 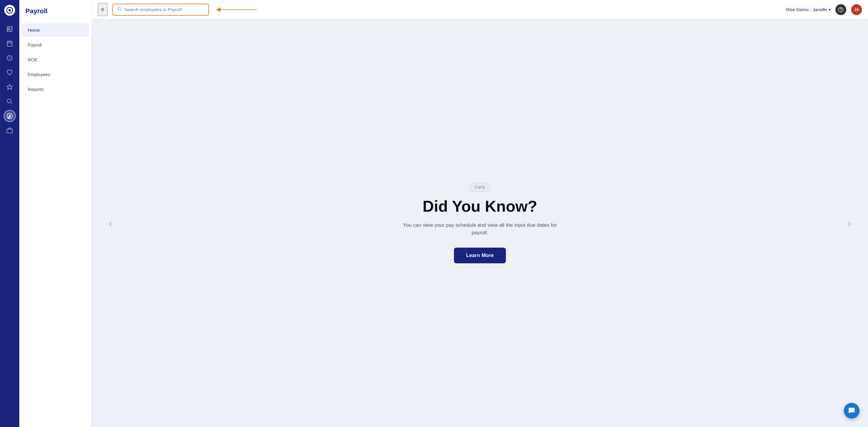 I want to click on hamburger-button: ≡, so click(x=102, y=9).